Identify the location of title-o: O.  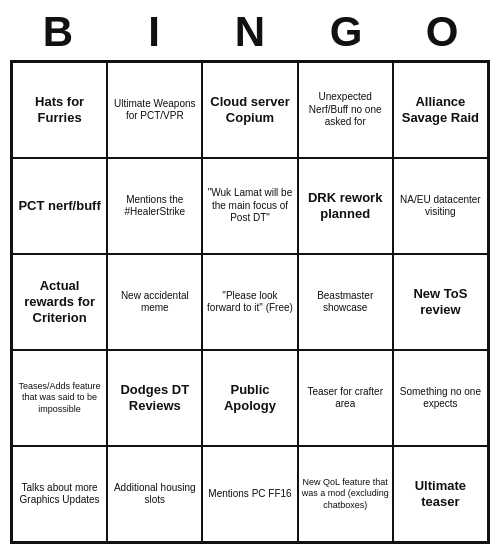
(442, 32).